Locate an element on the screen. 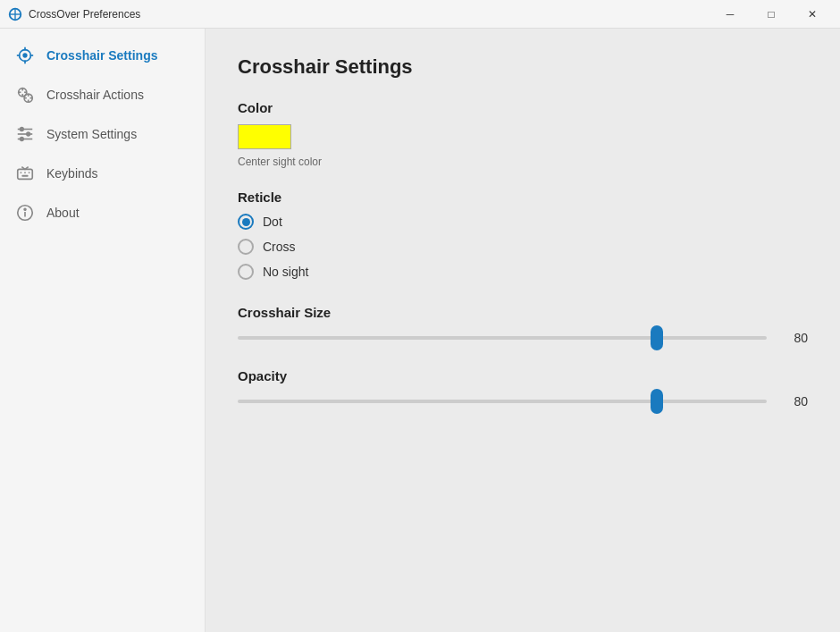  close-button: ✕ is located at coordinates (812, 14).